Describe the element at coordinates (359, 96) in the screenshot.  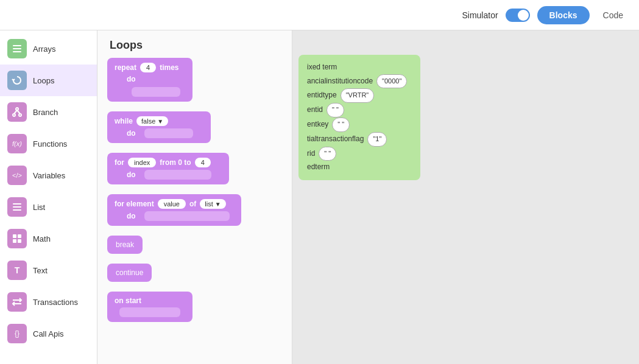
I see `canvas-field-row-2: entidtype "VRTR"` at that location.